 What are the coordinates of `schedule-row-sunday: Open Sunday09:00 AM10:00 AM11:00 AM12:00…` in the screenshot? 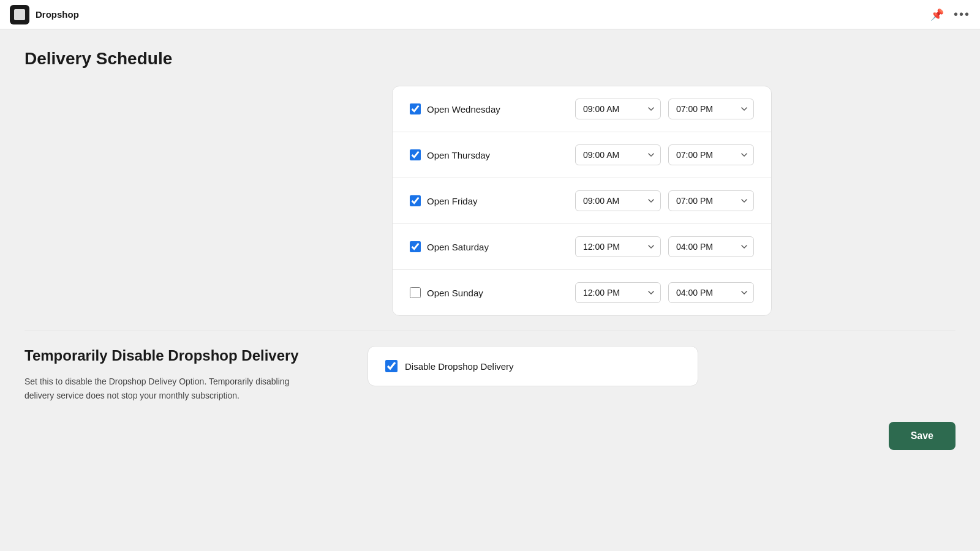 It's located at (582, 293).